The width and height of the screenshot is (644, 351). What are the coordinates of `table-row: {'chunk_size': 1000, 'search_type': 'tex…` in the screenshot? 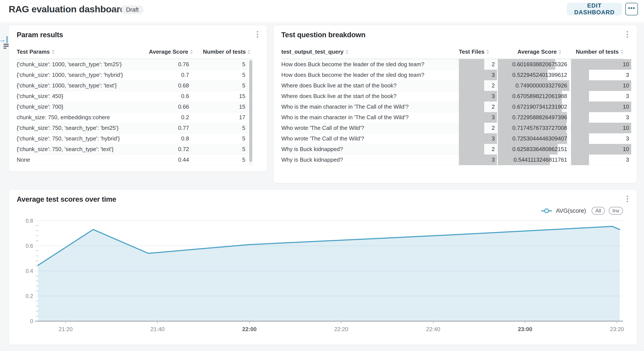 It's located at (135, 86).